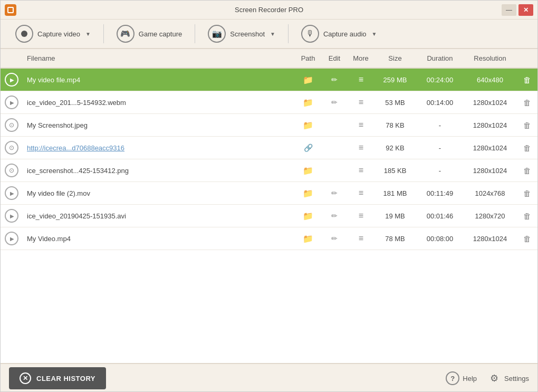 This screenshot has height=392, width=538. Describe the element at coordinates (269, 216) in the screenshot. I see `table-row: ▶ice_video_20190425-151935.avi📁✏≡19 MB00…` at that location.